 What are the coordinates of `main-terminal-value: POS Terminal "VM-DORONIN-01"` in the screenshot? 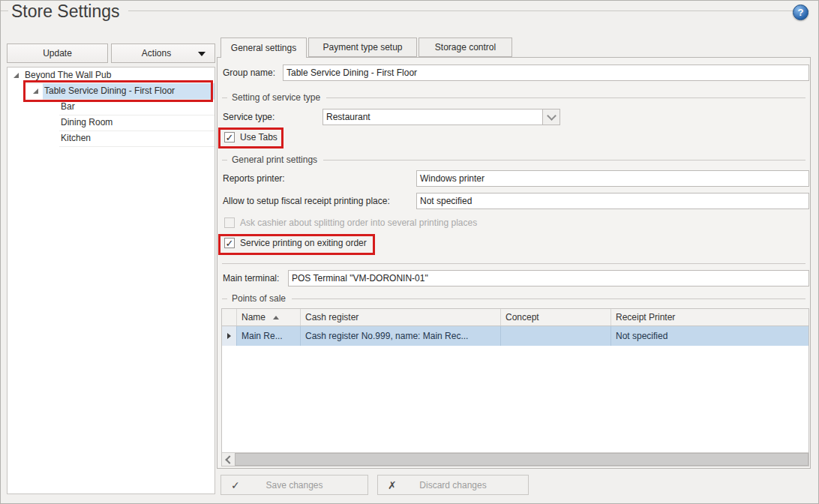 It's located at (360, 278).